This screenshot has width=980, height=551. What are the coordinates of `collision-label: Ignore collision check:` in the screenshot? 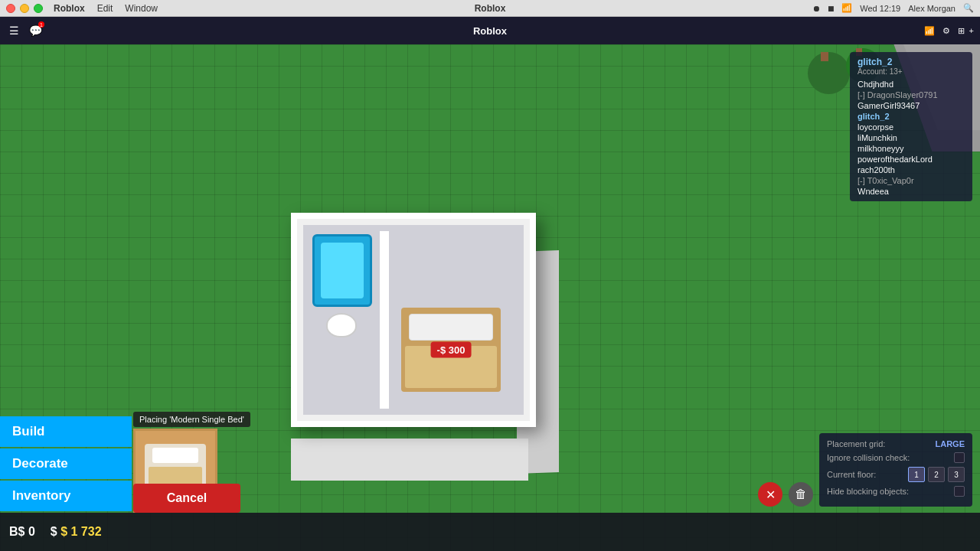 It's located at (868, 458).